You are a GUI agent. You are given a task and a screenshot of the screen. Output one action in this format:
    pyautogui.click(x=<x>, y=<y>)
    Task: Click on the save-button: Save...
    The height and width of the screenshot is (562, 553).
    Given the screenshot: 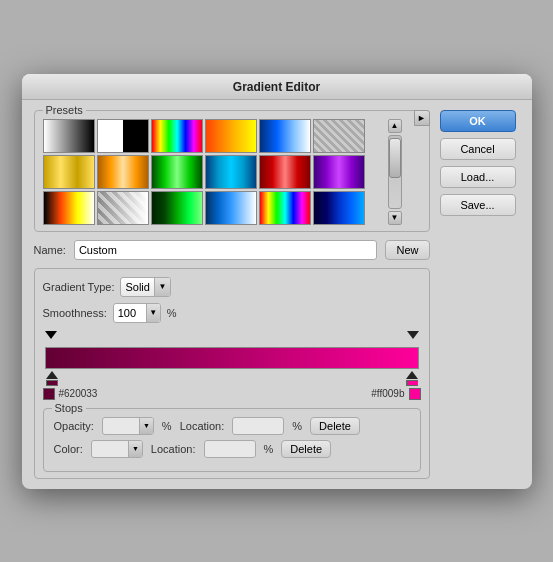 What is the action you would take?
    pyautogui.click(x=478, y=205)
    